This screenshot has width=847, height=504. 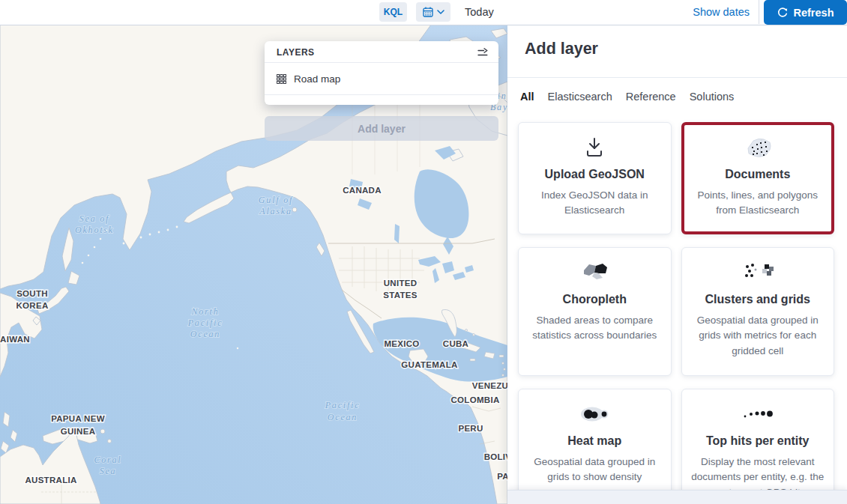 What do you see at coordinates (651, 97) in the screenshot?
I see `tab-reference: Reference` at bounding box center [651, 97].